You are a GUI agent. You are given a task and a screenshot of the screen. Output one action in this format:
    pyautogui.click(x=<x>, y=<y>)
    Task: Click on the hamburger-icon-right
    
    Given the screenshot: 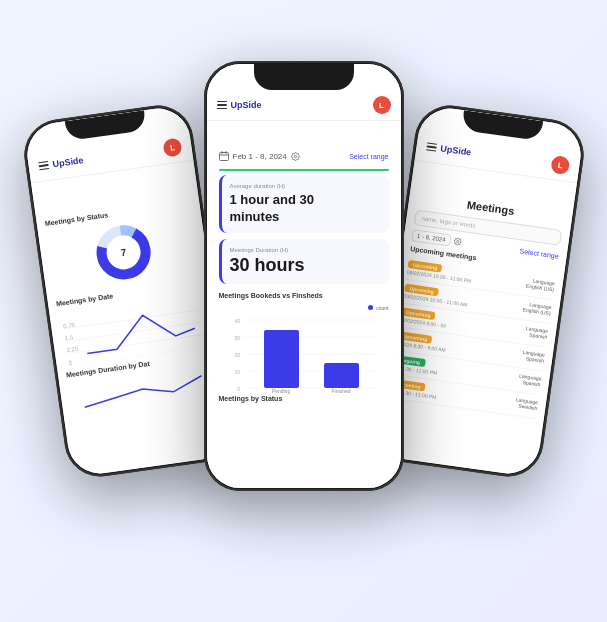 What is the action you would take?
    pyautogui.click(x=432, y=147)
    